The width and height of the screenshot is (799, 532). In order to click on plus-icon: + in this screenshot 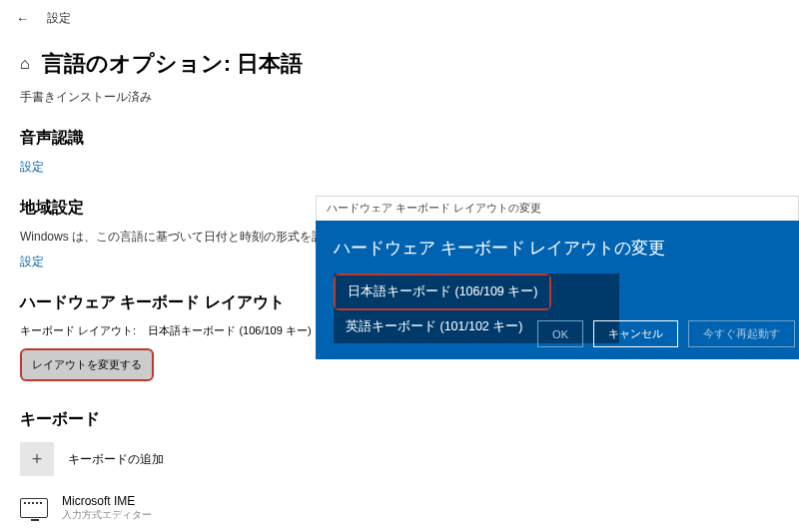, I will do `click(37, 459)`.